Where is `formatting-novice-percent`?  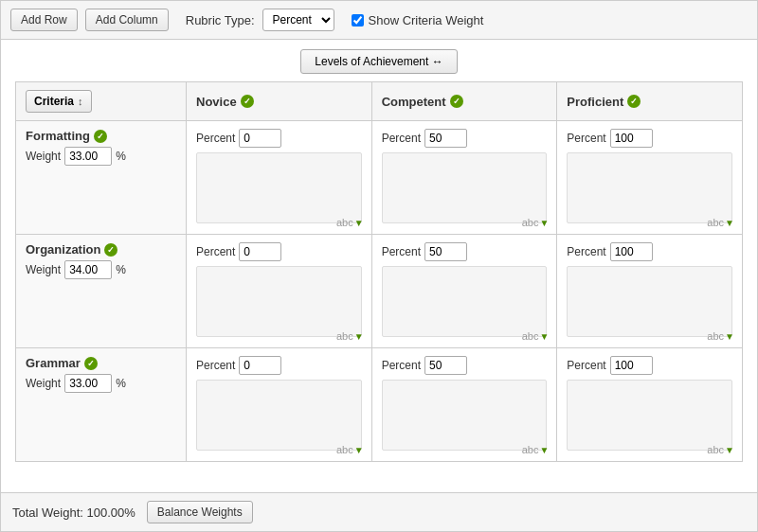
formatting-novice-percent is located at coordinates (260, 138).